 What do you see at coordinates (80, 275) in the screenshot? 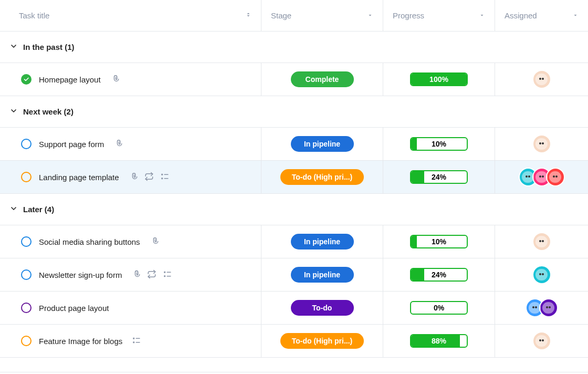
I see `task-title: Newsletter sign-up form` at bounding box center [80, 275].